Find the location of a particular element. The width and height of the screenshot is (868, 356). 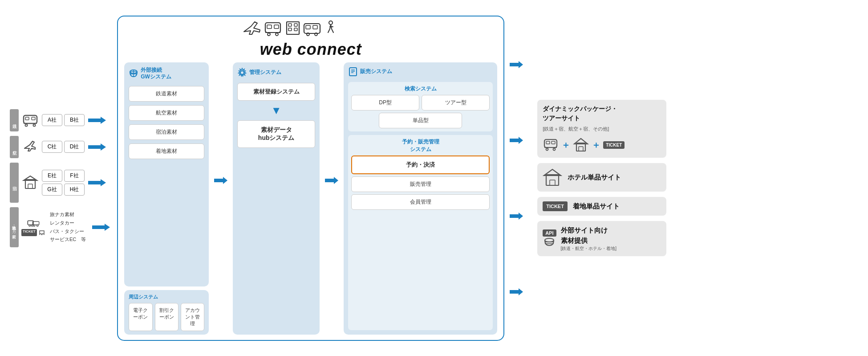

peri-coupon-d: 割引クーポン is located at coordinates (166, 317).